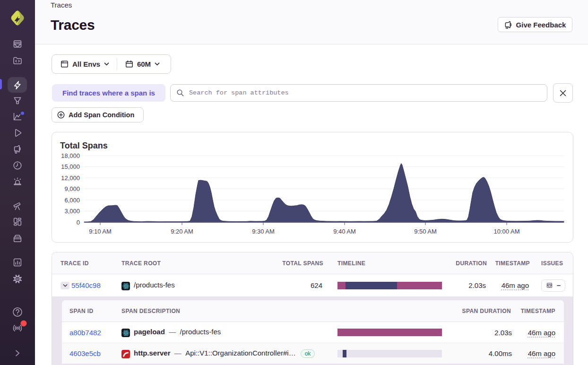  I want to click on svg-text: 9:30 AM, so click(263, 232).